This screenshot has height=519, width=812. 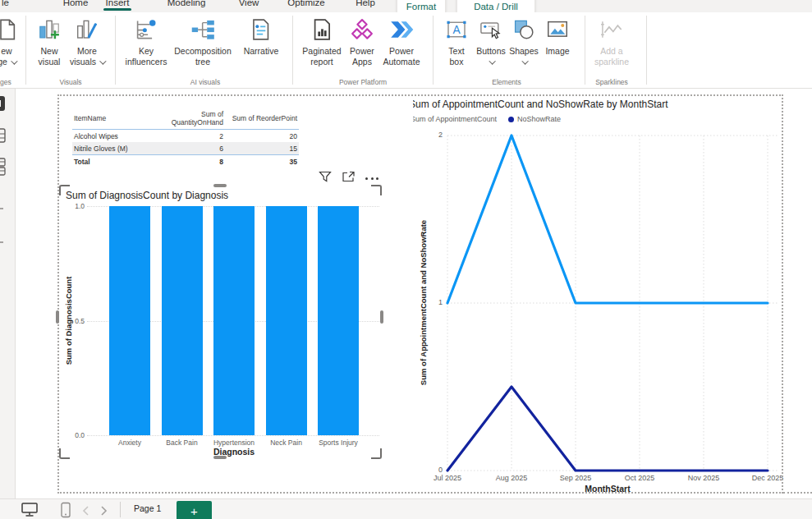 I want to click on table-row: Alcohol Wipes220, so click(x=186, y=136).